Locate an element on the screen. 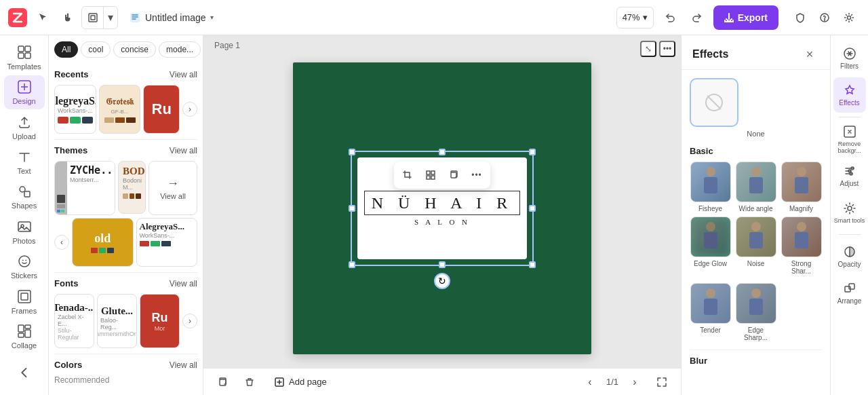  canvas-resize-icon-btn: ⤡ is located at coordinates (648, 49).